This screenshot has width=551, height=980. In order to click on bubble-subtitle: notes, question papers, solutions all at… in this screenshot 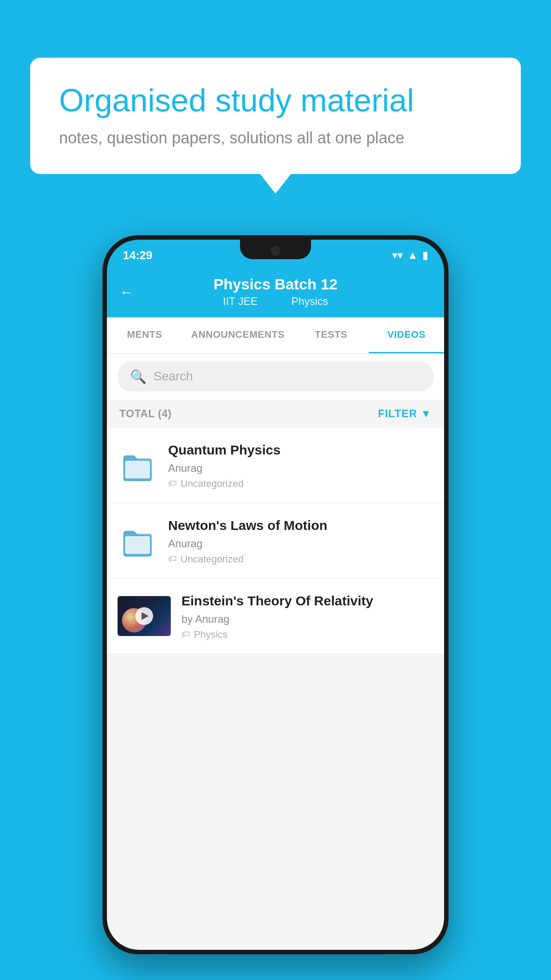, I will do `click(276, 138)`.